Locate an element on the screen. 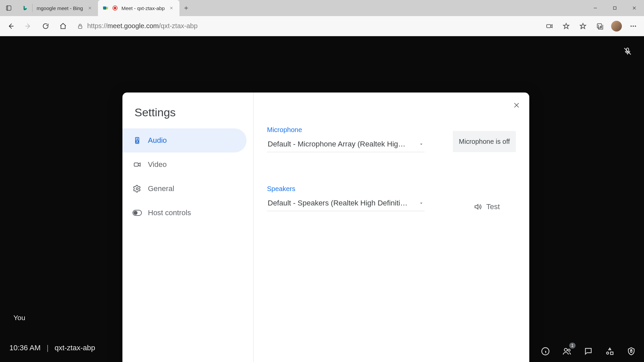  microphone-select: Default - Microphone Array (Realtek High… is located at coordinates (346, 145).